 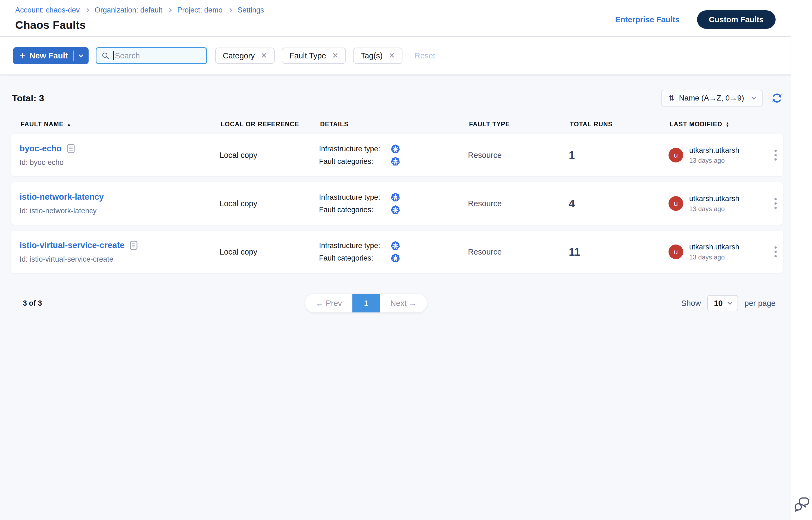 What do you see at coordinates (239, 56) in the screenshot?
I see `chip-label: Category` at bounding box center [239, 56].